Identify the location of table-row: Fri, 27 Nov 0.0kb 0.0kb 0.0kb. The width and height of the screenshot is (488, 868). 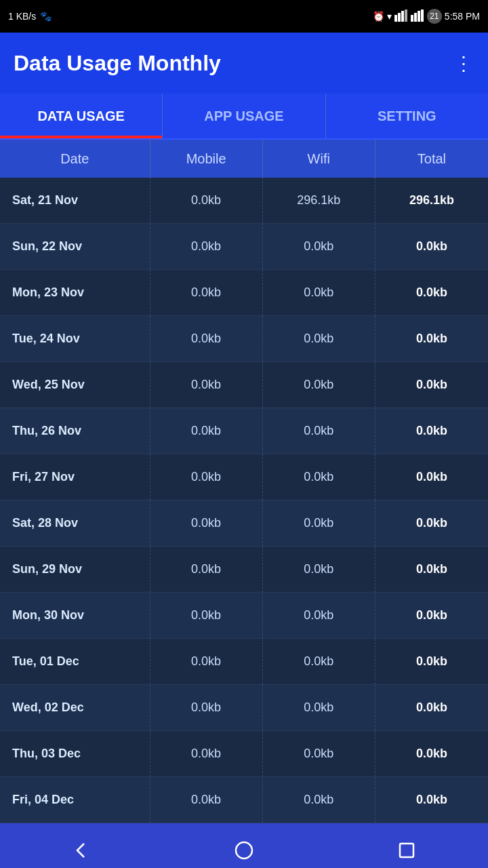
(244, 477).